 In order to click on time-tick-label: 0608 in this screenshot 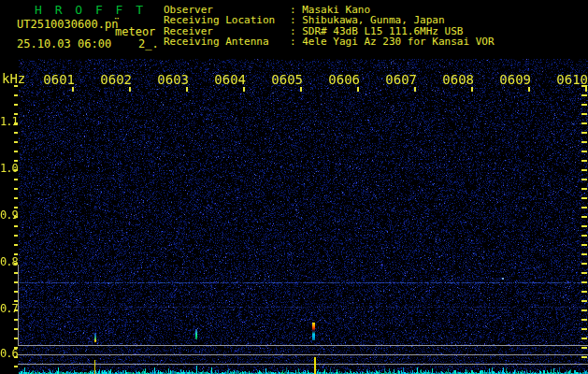, I will do `click(456, 80)`.